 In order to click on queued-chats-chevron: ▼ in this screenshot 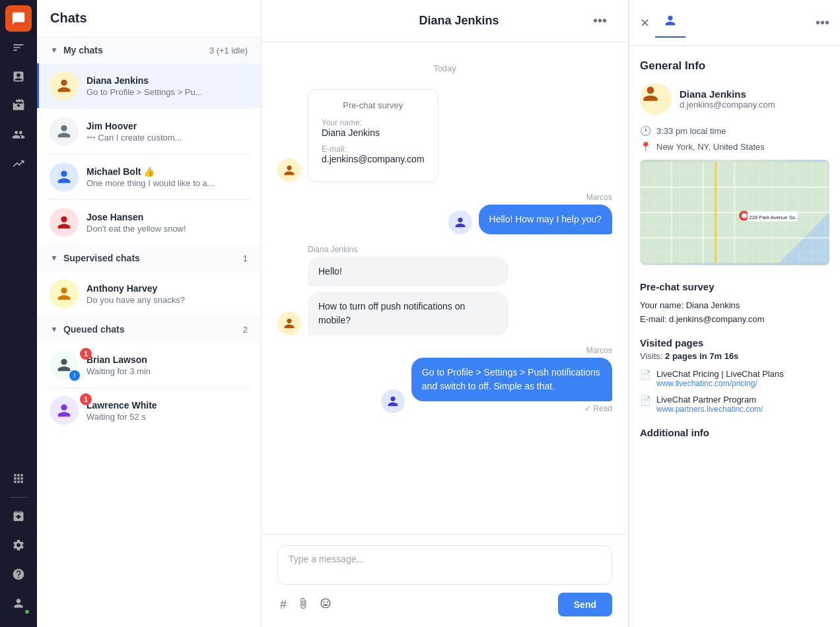, I will do `click(54, 329)`.